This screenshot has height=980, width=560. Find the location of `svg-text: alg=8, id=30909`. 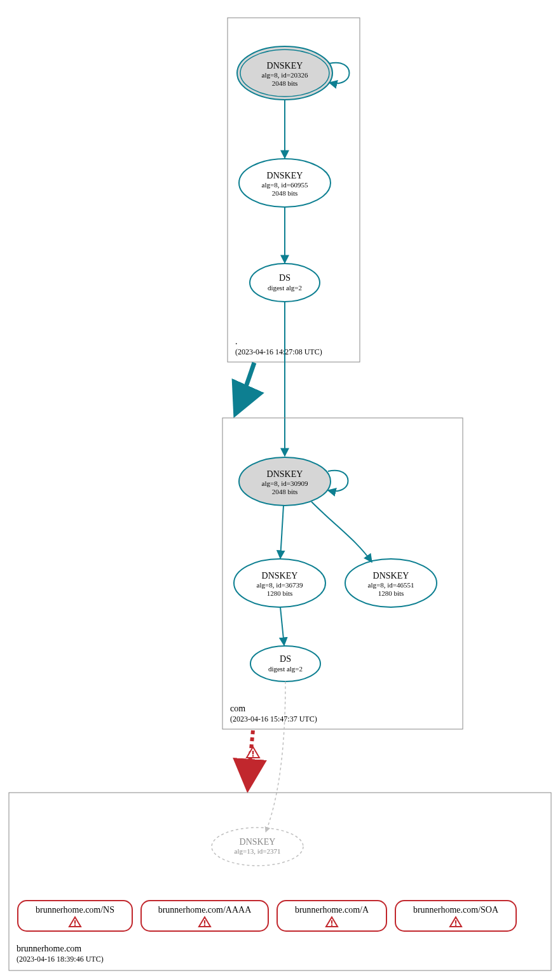

svg-text: alg=8, id=30909 is located at coordinates (285, 483).